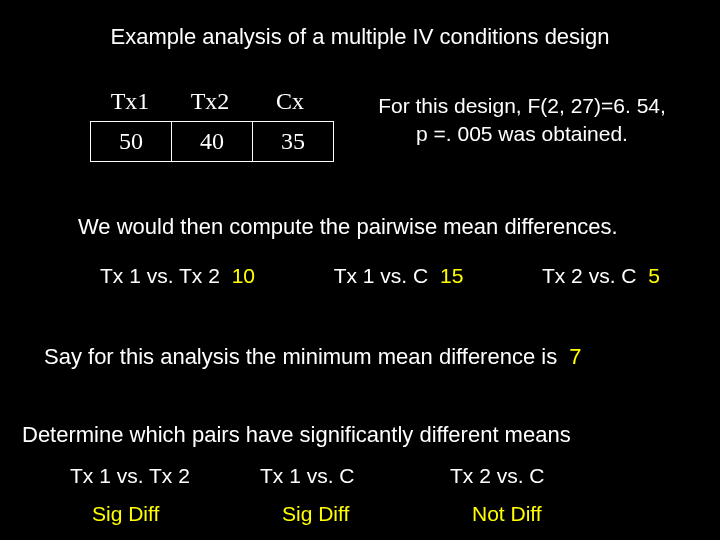 The image size is (720, 540). Describe the element at coordinates (360, 495) in the screenshot. I see `significance-row: Tx 1 vs. Tx 2 Sig Diff Tx 1 vs. C Sig Di…` at that location.